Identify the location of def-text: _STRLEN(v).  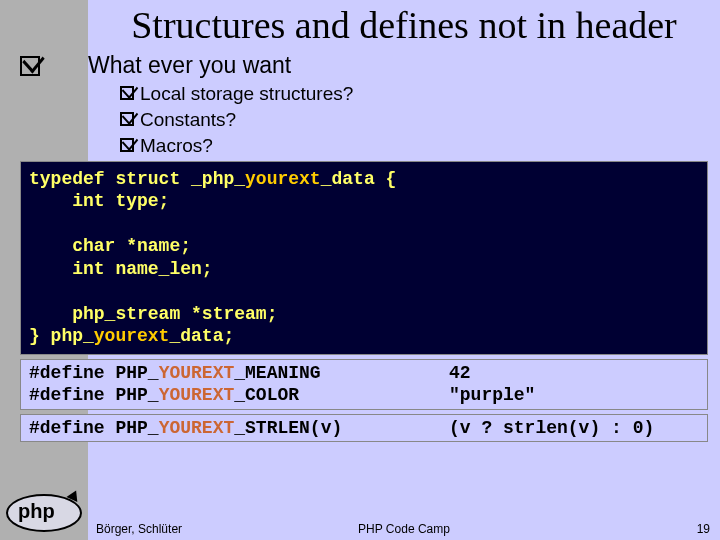
(288, 428).